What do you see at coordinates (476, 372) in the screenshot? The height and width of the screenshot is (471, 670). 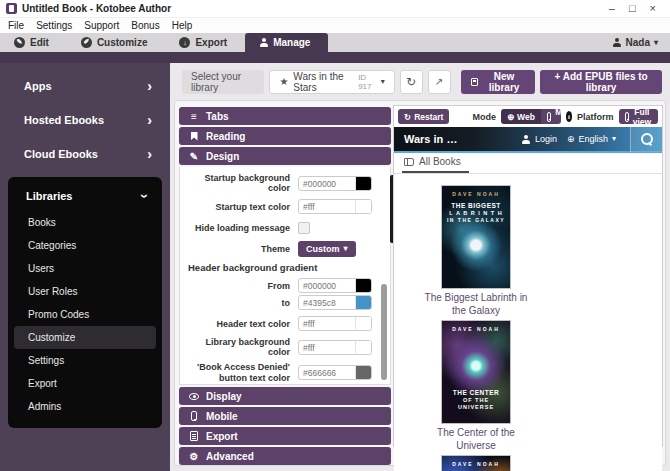 I see `book-cover: DAVE NOAH THE CENTER OF THE UNIVERSE` at bounding box center [476, 372].